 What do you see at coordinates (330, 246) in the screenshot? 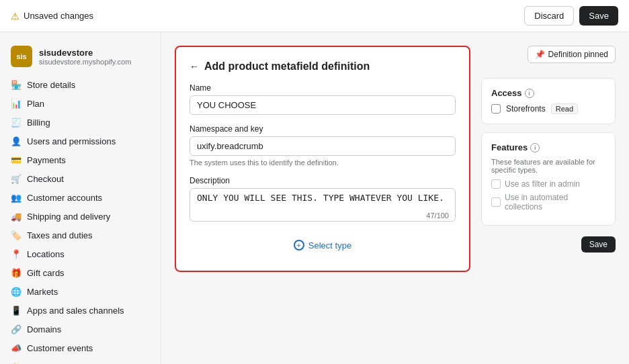
I see `select-type-label: Select type` at bounding box center [330, 246].